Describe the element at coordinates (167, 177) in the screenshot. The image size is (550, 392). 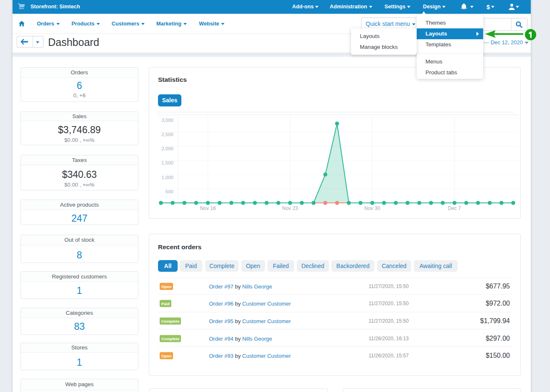
I see `svg-text: 1,000` at that location.